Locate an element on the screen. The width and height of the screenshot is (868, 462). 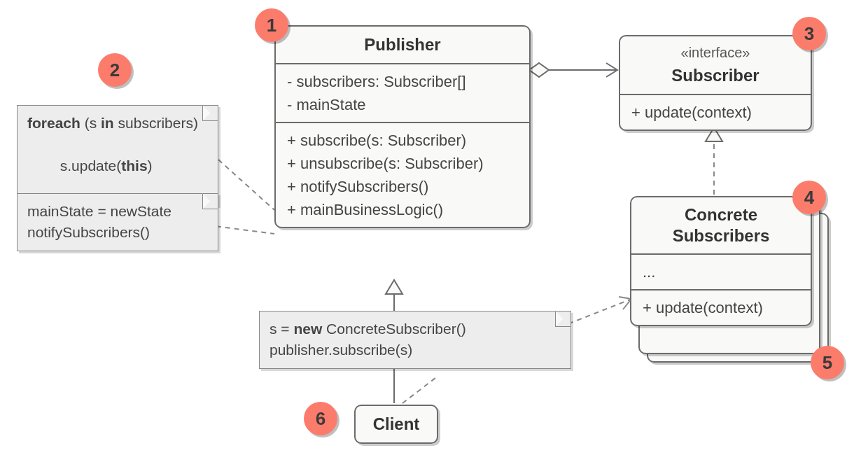
note-mainstate-line2: notifySubscribers() is located at coordinates (118, 232).